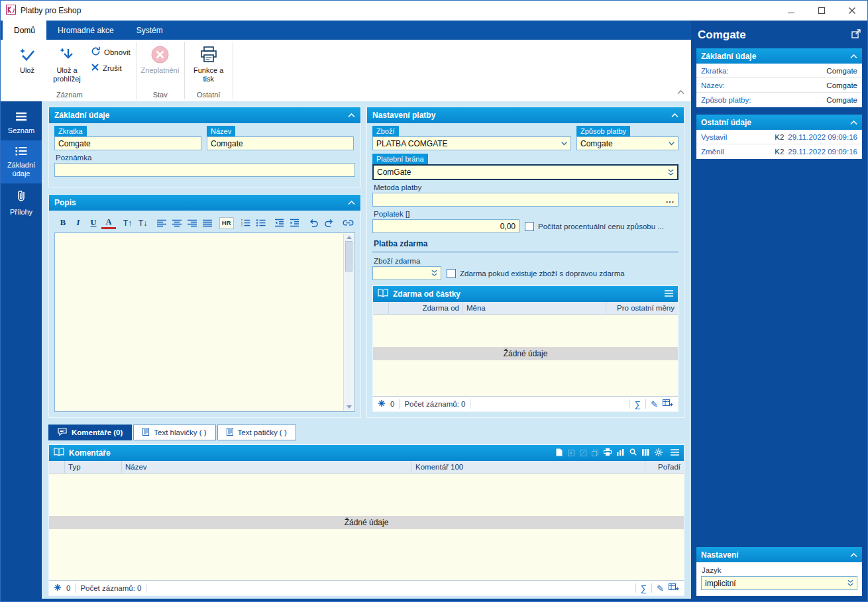 This screenshot has height=602, width=868. I want to click on zkratka-input: Comgate, so click(128, 143).